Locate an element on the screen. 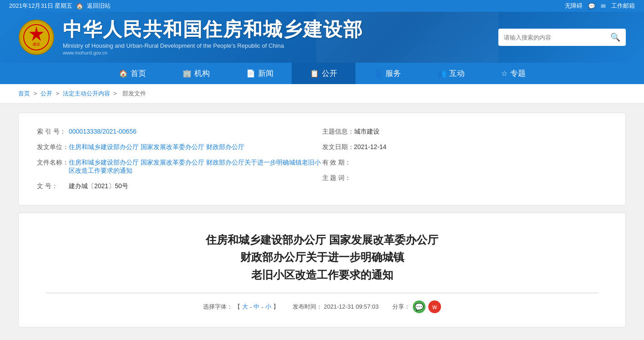  zhutixinxi-label: 主题信息： is located at coordinates (338, 132).